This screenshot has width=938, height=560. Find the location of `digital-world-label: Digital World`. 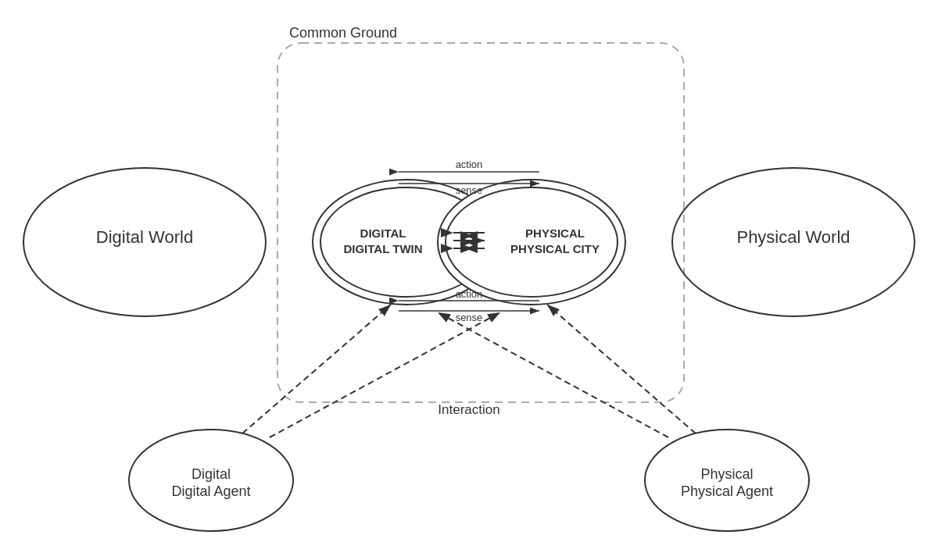

digital-world-label: Digital World is located at coordinates (145, 237).